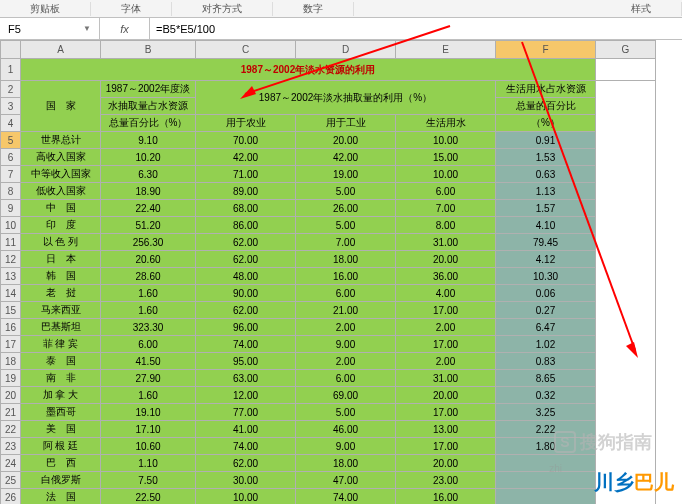  I want to click on cell: 世界总计, so click(61, 140).